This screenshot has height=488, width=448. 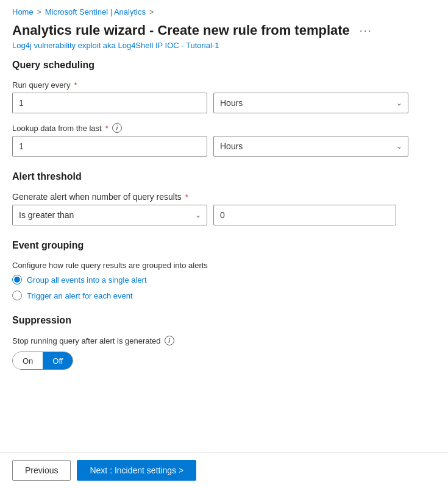 I want to click on alert-threshold-section: Alert threshold Generate alert when numb…, so click(x=224, y=199).